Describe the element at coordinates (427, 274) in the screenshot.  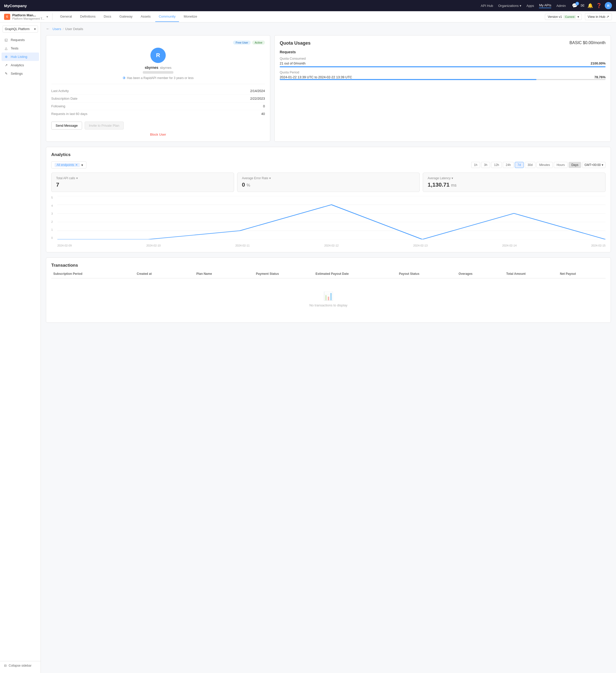
I see `th-payout-status: Payout Status` at that location.